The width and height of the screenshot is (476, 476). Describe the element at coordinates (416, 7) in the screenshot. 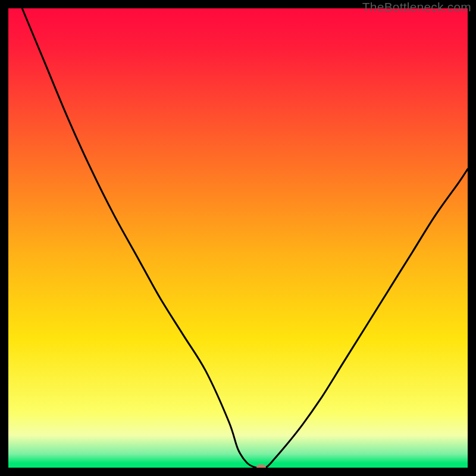

I see `watermark-text: TheBottleneck.com` at that location.